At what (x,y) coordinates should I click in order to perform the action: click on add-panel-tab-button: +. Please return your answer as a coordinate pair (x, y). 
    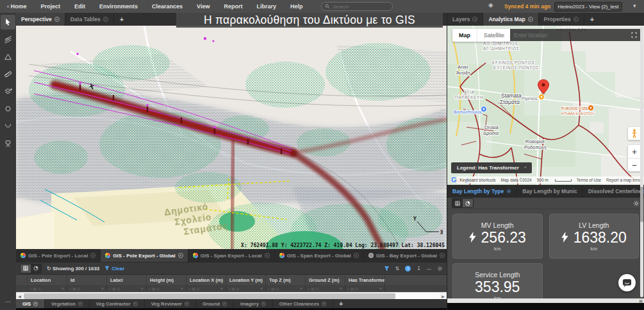
    Looking at the image, I should click on (592, 19).